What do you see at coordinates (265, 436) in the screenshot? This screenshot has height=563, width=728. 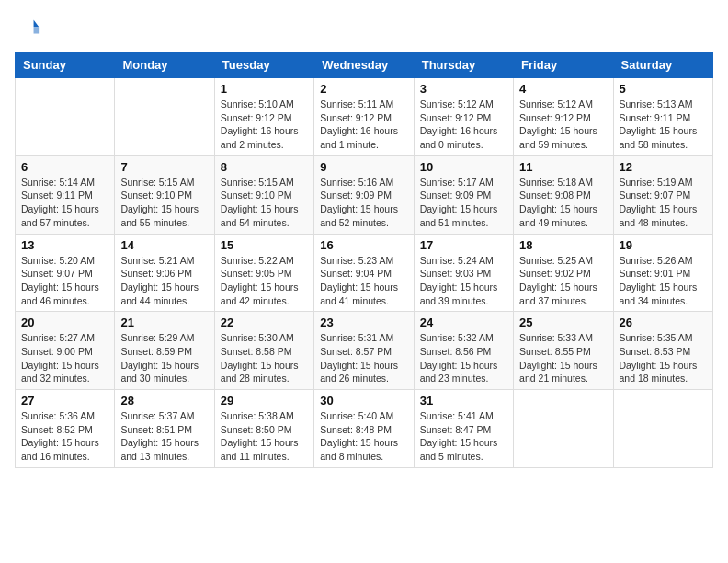 I see `day-info: Sunrise: 5:38 AM Sunset: 8:50 PM Dayligh…` at bounding box center [265, 436].